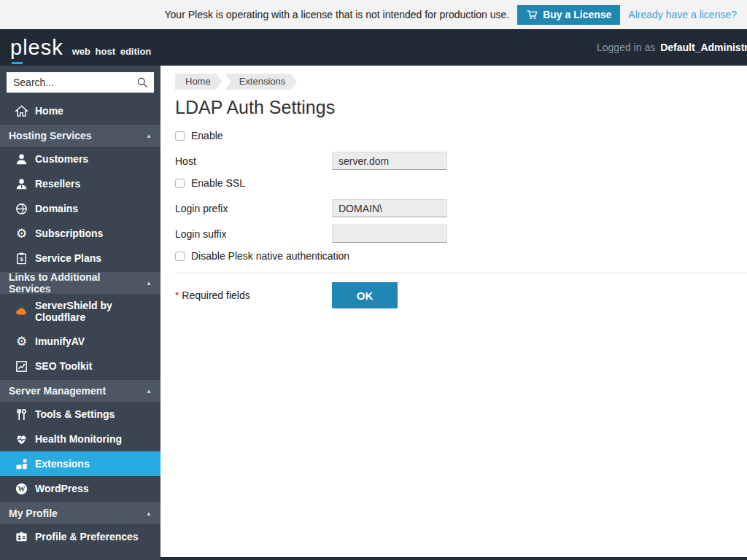 This screenshot has height=560, width=747. Describe the element at coordinates (22, 258) in the screenshot. I see `clipboard-icon: $` at that location.